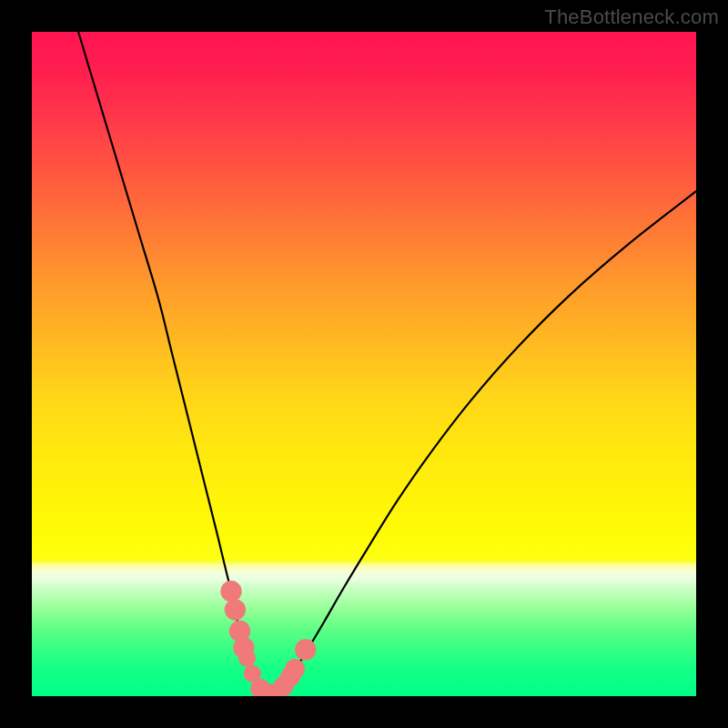 The height and width of the screenshot is (728, 728). I want to click on watermark-text: TheBottleneck.com, so click(632, 17).